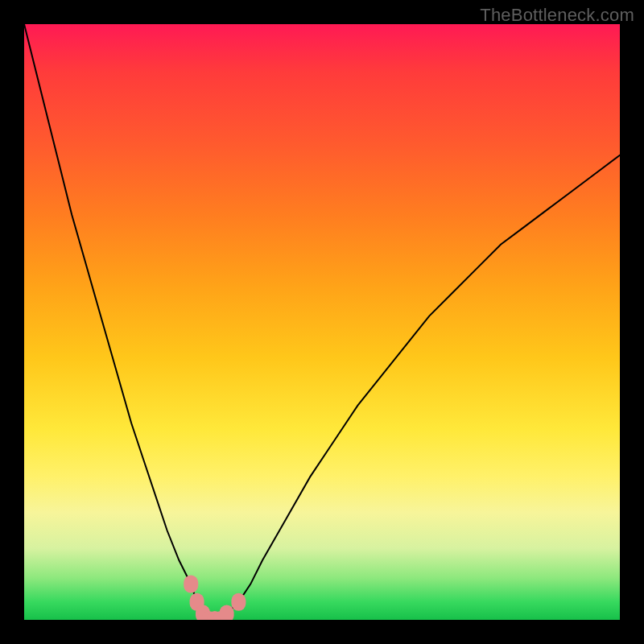  I want to click on curve-markers, so click(214, 597).